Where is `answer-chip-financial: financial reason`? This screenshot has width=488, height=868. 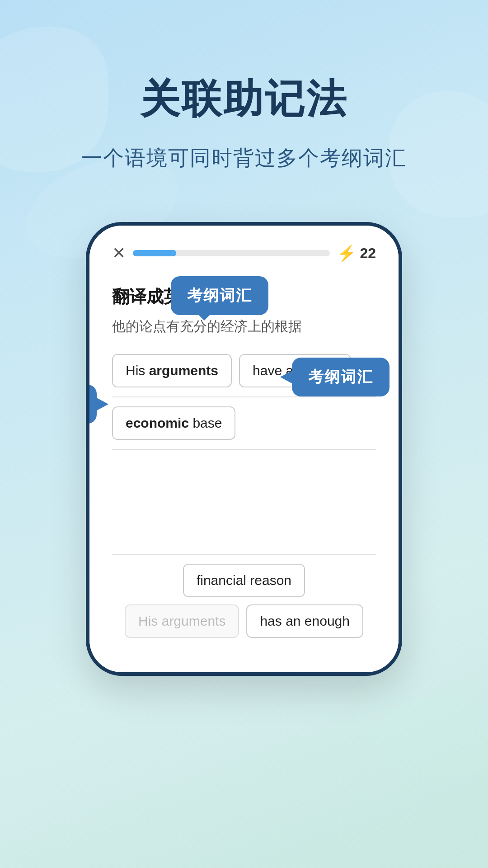
answer-chip-financial: financial reason is located at coordinates (244, 580).